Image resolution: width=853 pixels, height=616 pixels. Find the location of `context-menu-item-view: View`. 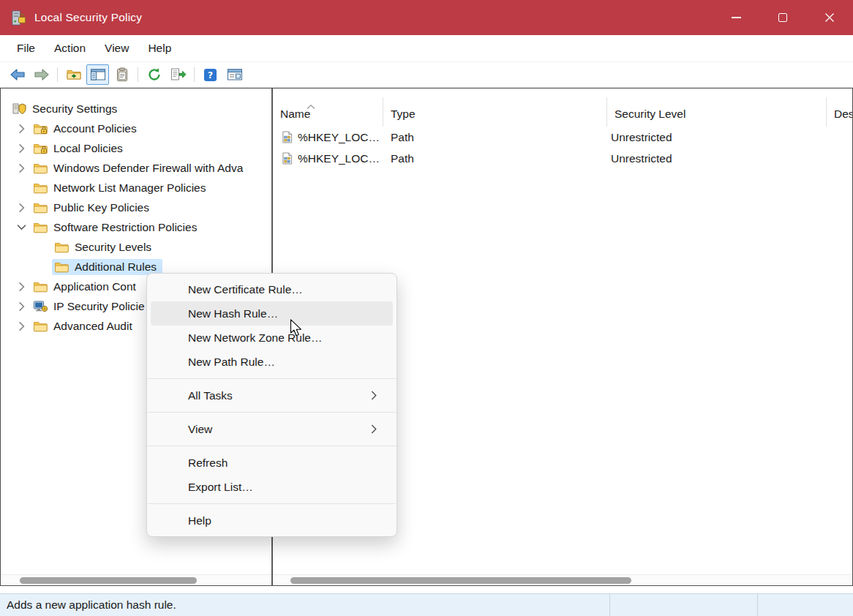

context-menu-item-view: View is located at coordinates (272, 429).